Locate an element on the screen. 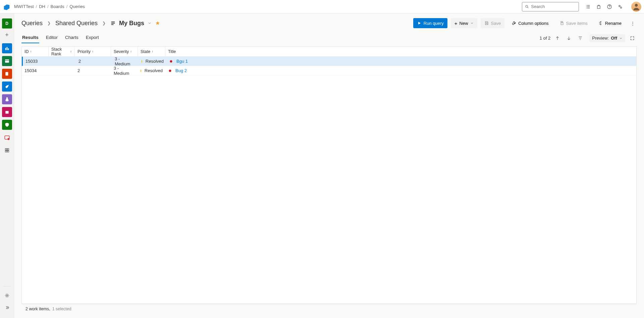  add-button: + is located at coordinates (7, 35).